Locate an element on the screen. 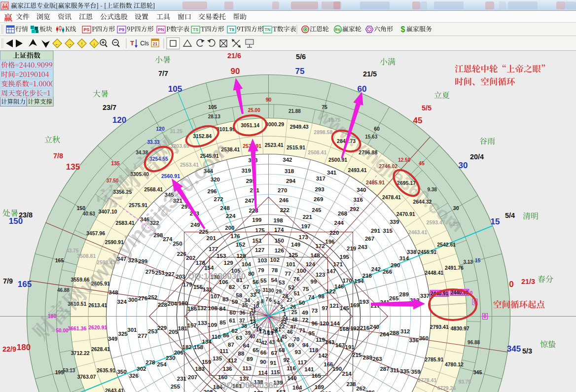 The image size is (576, 392). svg-text: 59 is located at coordinates (235, 302).